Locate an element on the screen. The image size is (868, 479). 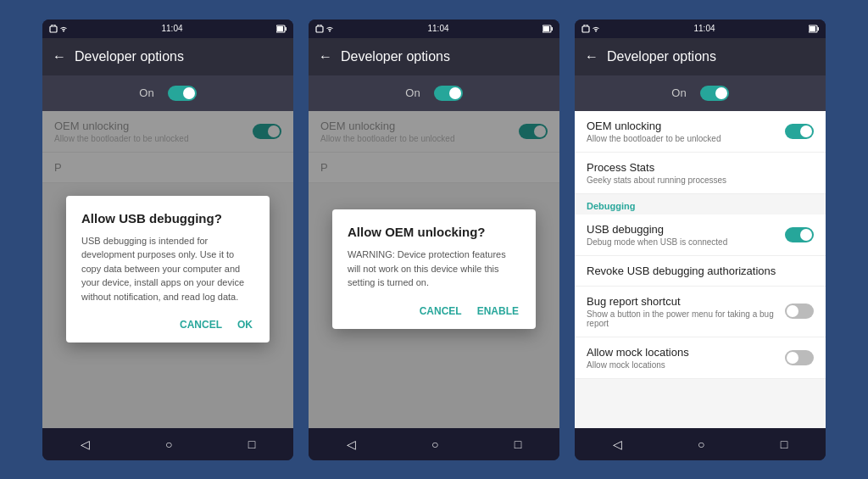
mock-locations-name: Allow mock locations is located at coordinates (682, 353).